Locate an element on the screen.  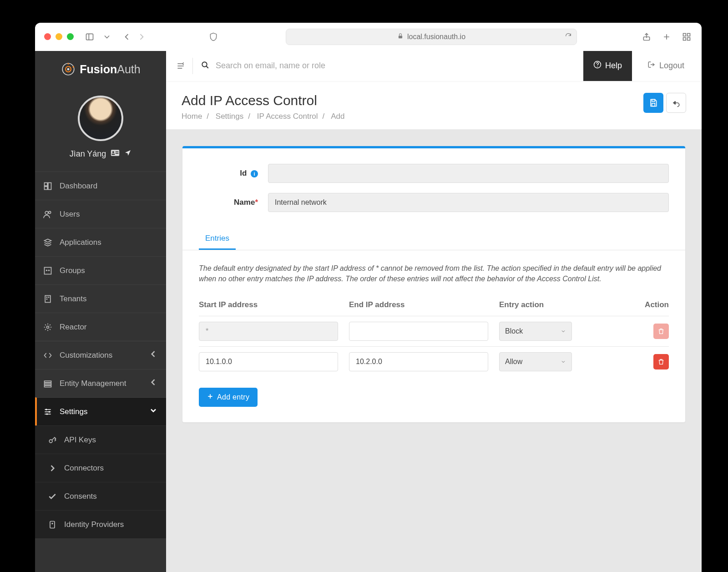
logout-button: Logout is located at coordinates (666, 66).